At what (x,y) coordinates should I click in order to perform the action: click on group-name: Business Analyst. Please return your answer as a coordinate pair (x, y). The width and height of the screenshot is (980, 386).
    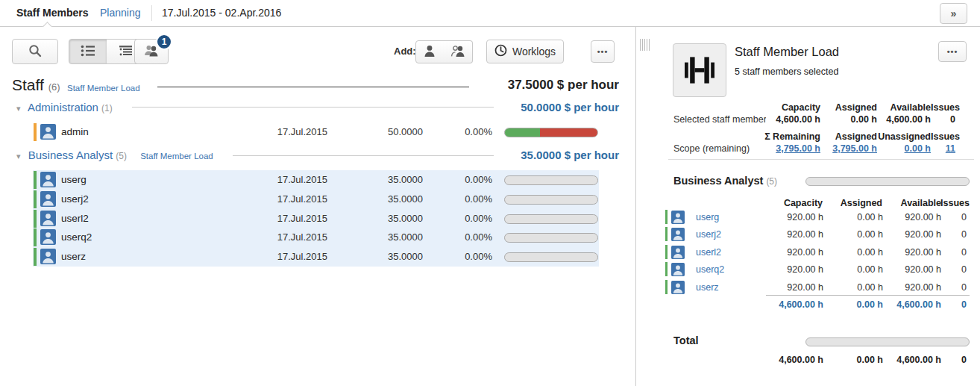
    Looking at the image, I should click on (70, 155).